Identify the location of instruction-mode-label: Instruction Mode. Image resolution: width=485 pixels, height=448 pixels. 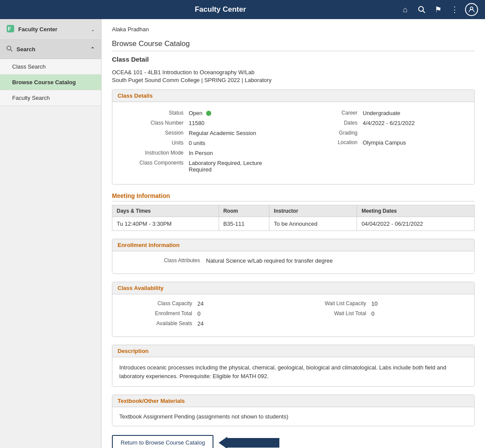
(154, 153).